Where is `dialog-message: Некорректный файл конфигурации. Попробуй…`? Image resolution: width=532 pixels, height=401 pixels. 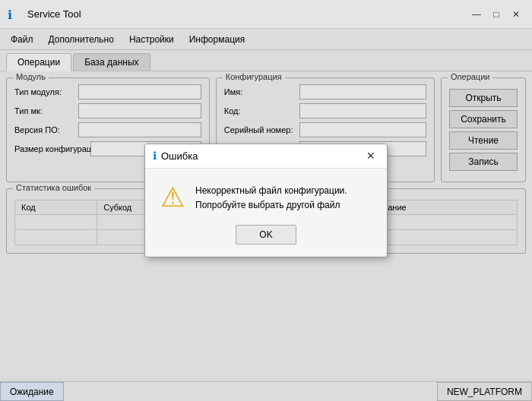
dialog-message: Некорректный файл конфигурации. Попробуй… is located at coordinates (271, 198).